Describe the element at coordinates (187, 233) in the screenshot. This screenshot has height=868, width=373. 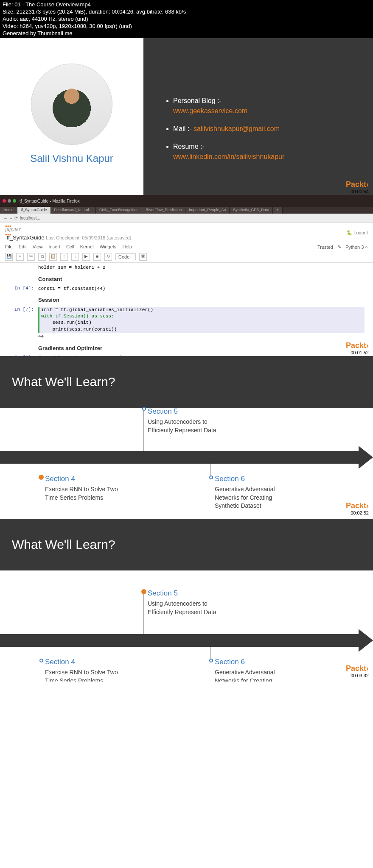
I see `jupyter-header: jupyter tf_SyntaxGuide Last Checkpoint: …` at that location.